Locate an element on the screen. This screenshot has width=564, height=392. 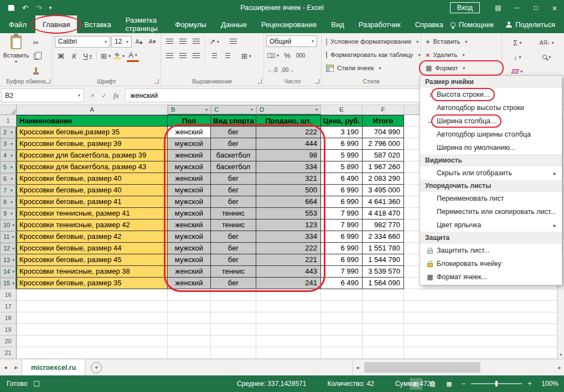
cell-A3: Кроссовки беговые, размер 39 is located at coordinates (92, 144).